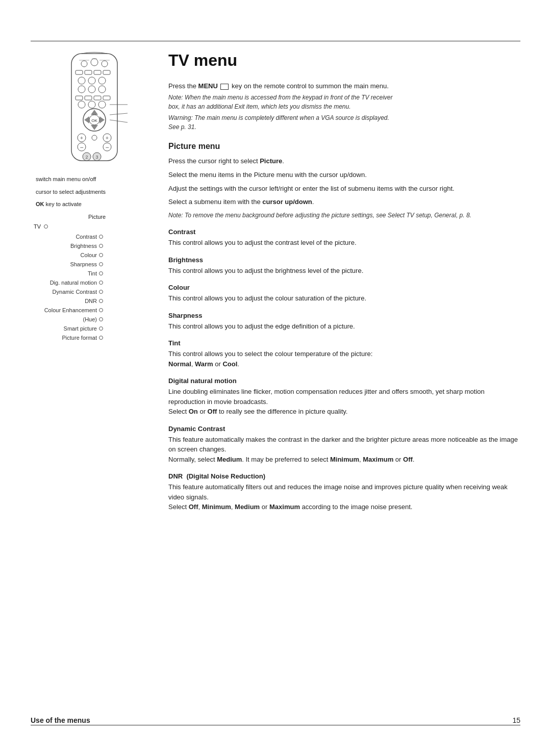 The height and width of the screenshot is (756, 551). What do you see at coordinates (97, 319) in the screenshot?
I see `diagram-row-hue: (Hue)` at bounding box center [97, 319].